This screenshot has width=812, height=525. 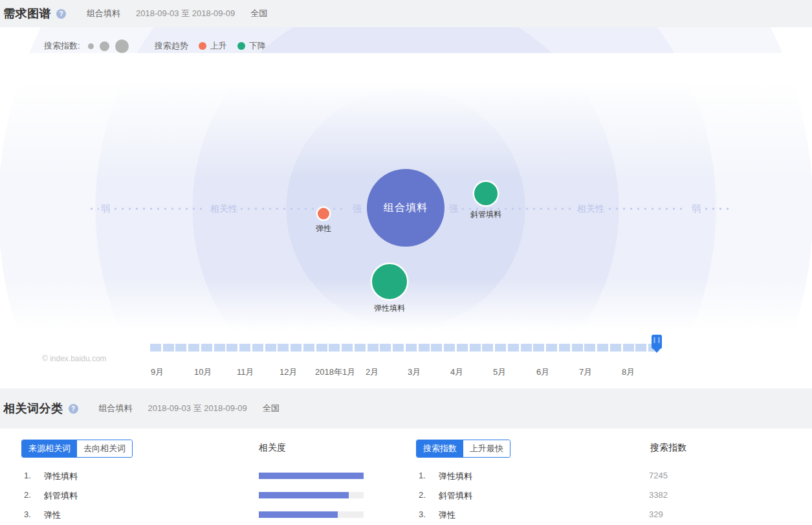 I want to click on demand-map-date-range: 2018-09-03 至 2018-09-09, so click(x=185, y=14).